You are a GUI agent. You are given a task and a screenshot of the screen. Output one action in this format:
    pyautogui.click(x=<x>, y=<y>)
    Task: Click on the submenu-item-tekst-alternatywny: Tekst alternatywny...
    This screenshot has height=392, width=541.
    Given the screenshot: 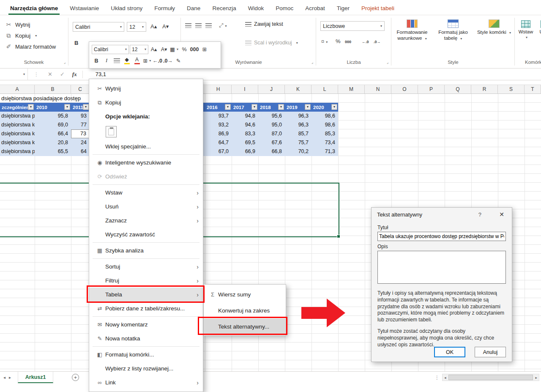 What is the action you would take?
    pyautogui.click(x=245, y=326)
    